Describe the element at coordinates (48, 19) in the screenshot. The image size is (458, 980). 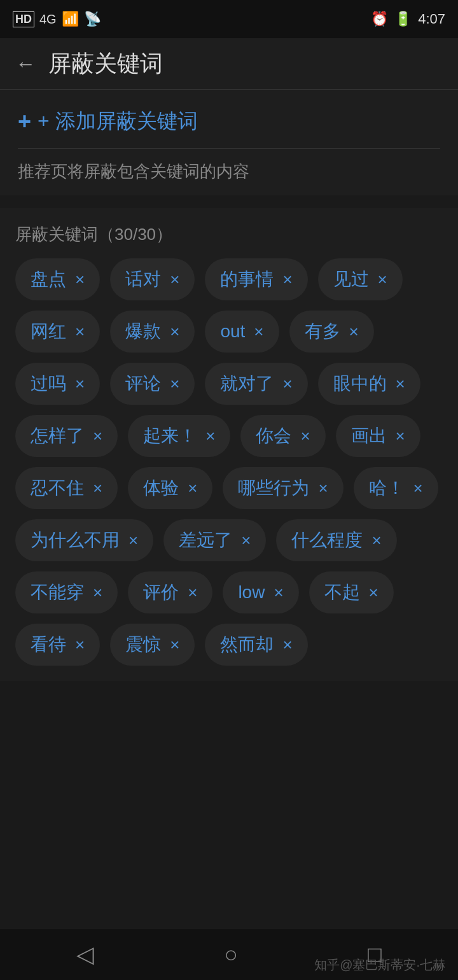
I see `4g-icon: 4G` at that location.